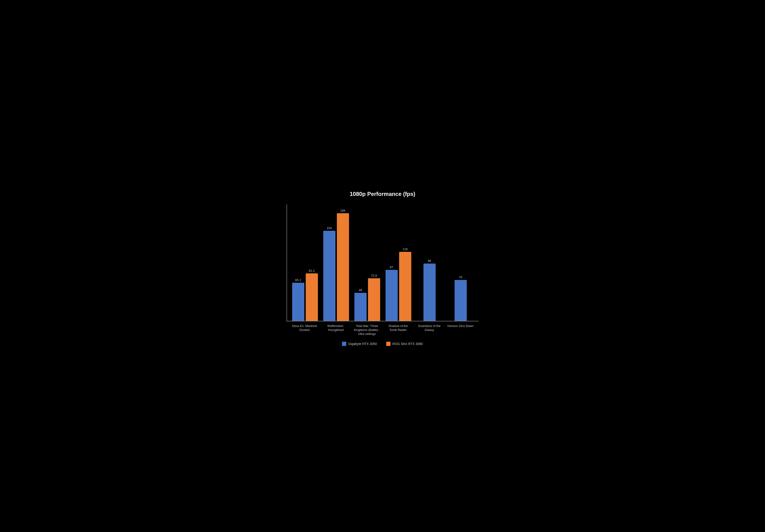 This screenshot has width=765, height=532. I want to click on blue-bar-label-3: 87, so click(391, 267).